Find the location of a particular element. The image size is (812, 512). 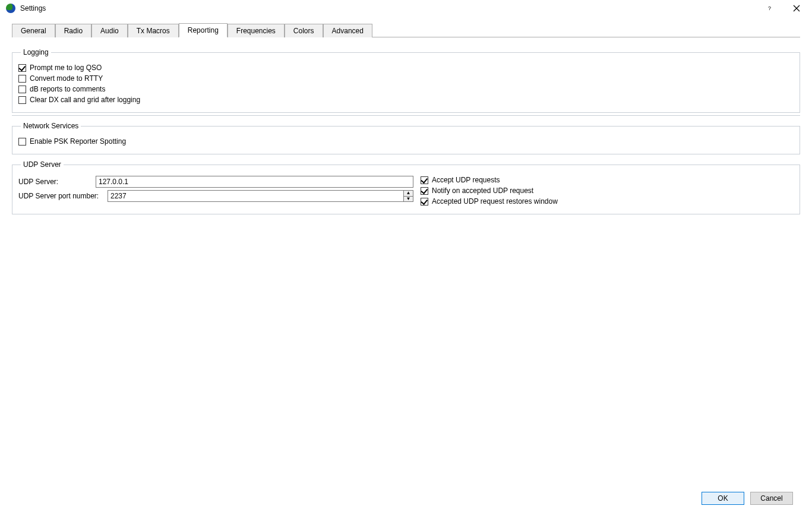

convert-rtty-label: Convert mode to RTTY is located at coordinates (67, 78).